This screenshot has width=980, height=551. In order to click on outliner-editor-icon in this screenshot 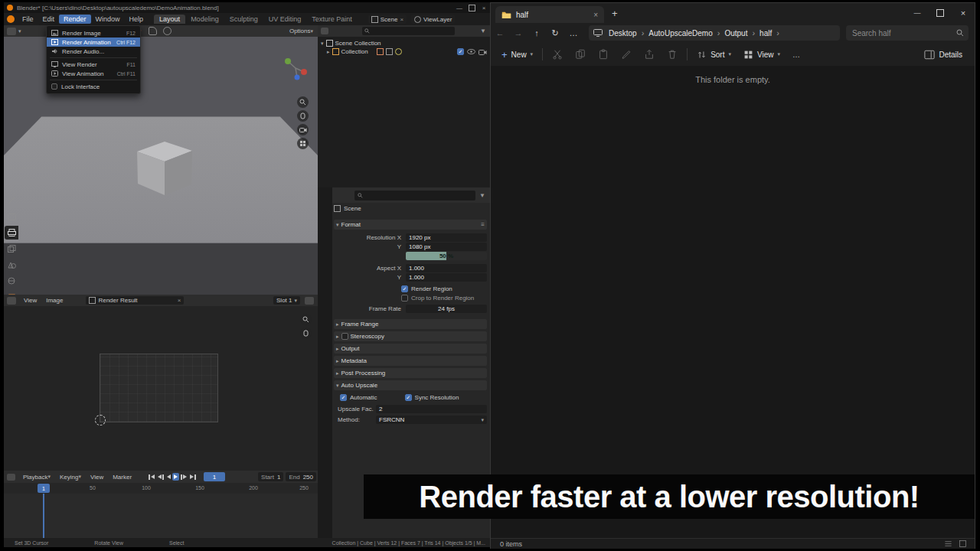, I will do `click(325, 31)`.